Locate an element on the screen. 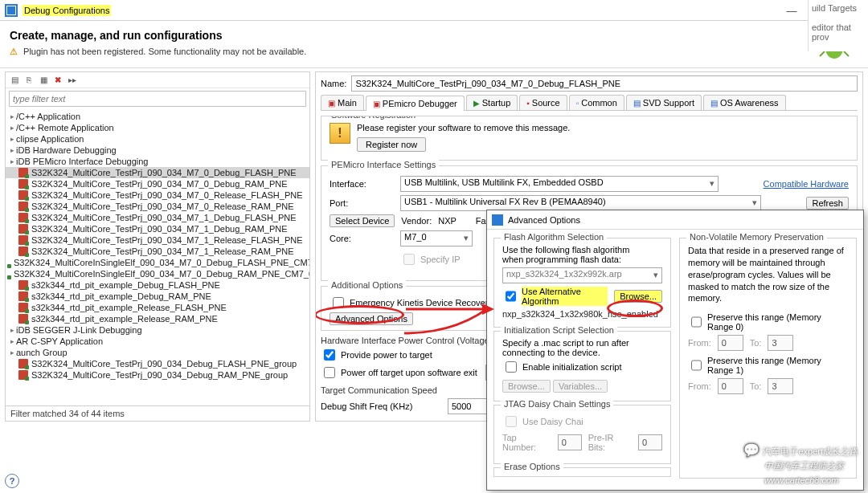 This screenshot has height=493, width=868. tab-main: ▣Main is located at coordinates (342, 103).